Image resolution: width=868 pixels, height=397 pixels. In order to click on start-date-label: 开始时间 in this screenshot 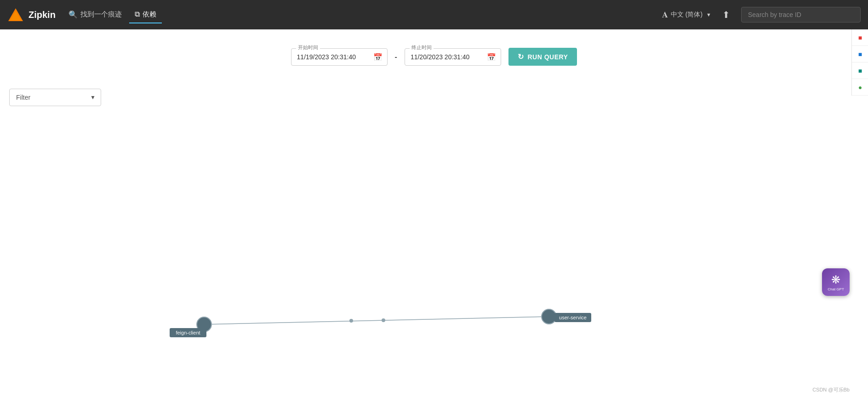, I will do `click(308, 48)`.